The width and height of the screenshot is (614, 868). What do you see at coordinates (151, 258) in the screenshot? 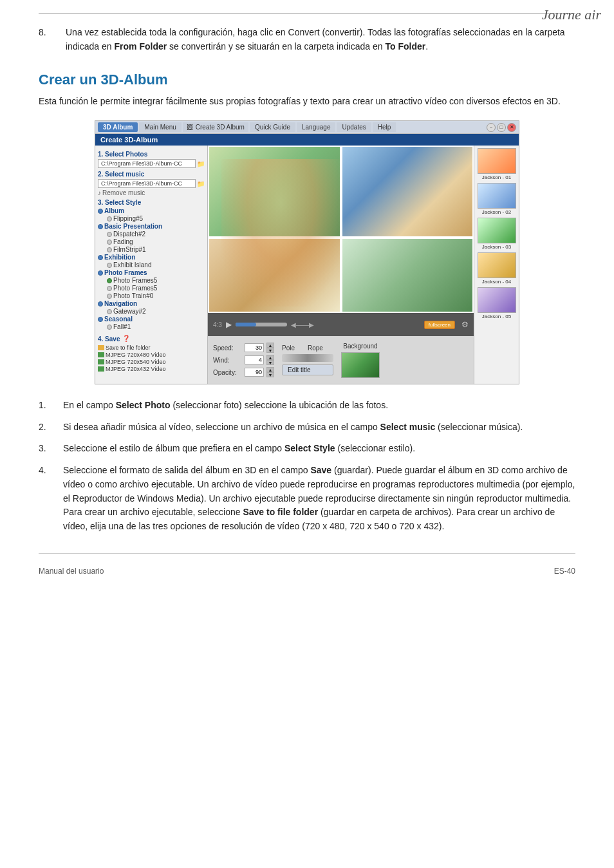
I see `style-exhibition: Exhibition` at bounding box center [151, 258].